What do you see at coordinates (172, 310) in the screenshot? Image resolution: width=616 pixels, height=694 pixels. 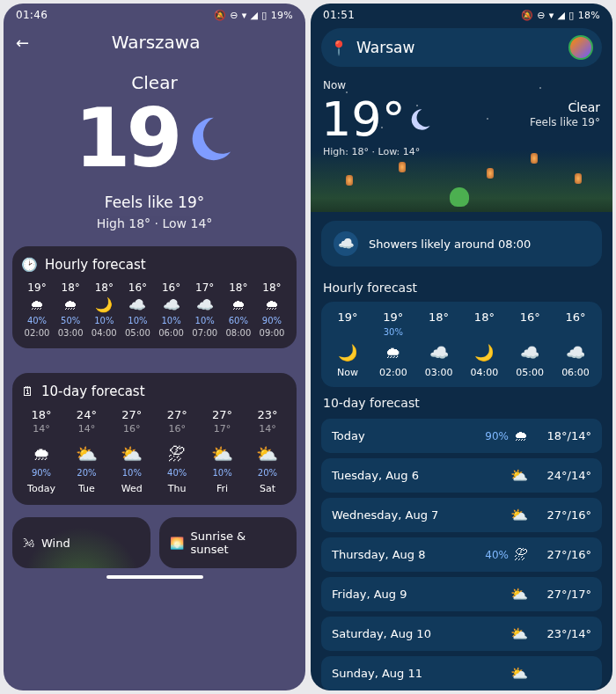 I see `hourly-item: 16° ☁️ 10% 06:00` at bounding box center [172, 310].